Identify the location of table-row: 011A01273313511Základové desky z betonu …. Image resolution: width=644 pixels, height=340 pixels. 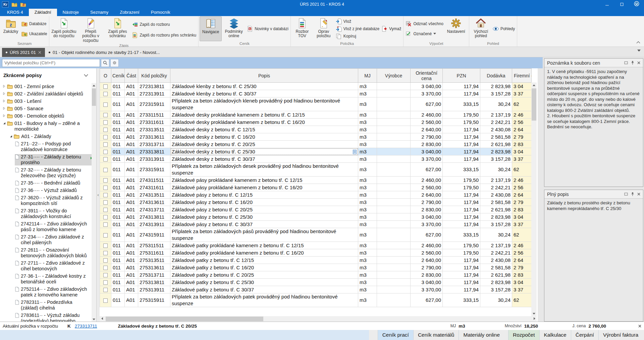
(316, 130).